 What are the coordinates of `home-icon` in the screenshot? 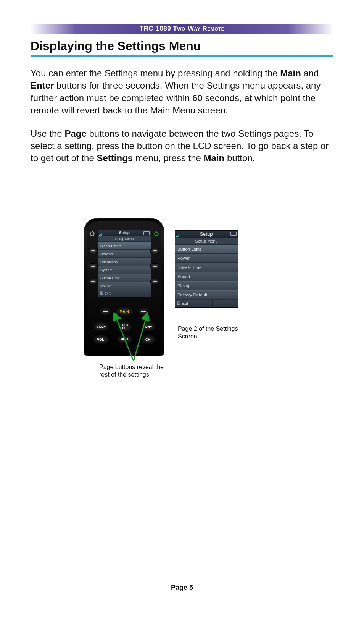 It's located at (92, 233).